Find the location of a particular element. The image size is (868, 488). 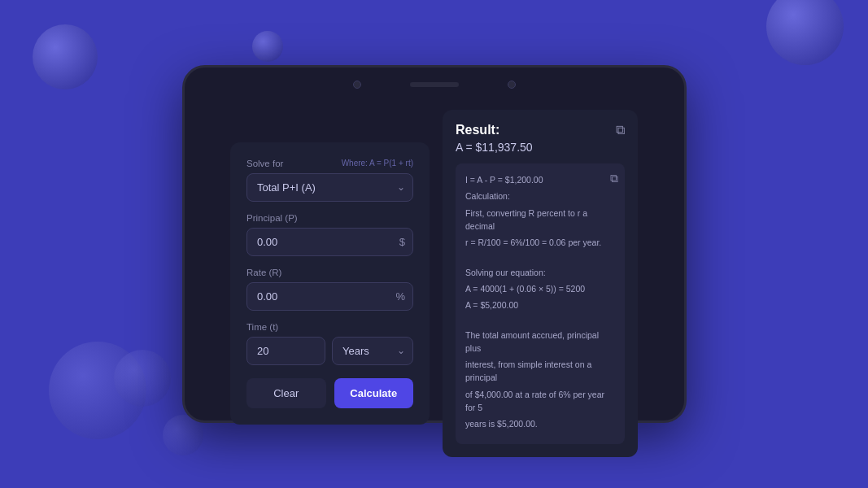

calculator-panel: Solve for Where: A = P(1 + rt) Total P+I… is located at coordinates (330, 283).